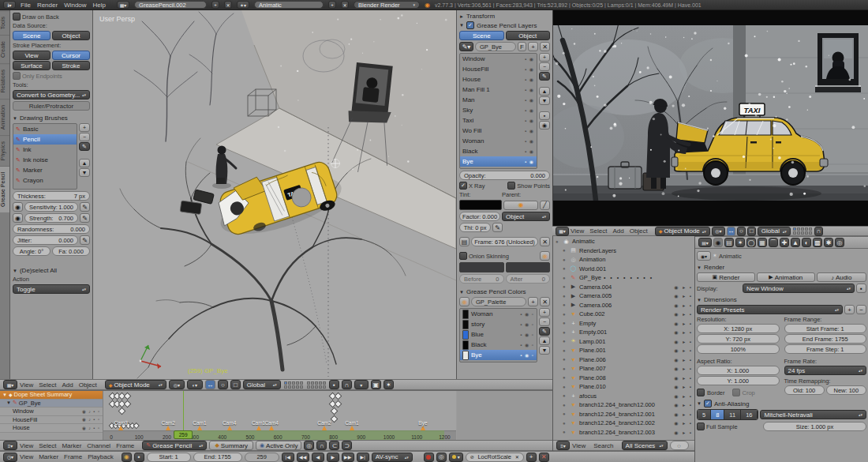  I want to click on tab-world-icon: ◯, so click(751, 242).